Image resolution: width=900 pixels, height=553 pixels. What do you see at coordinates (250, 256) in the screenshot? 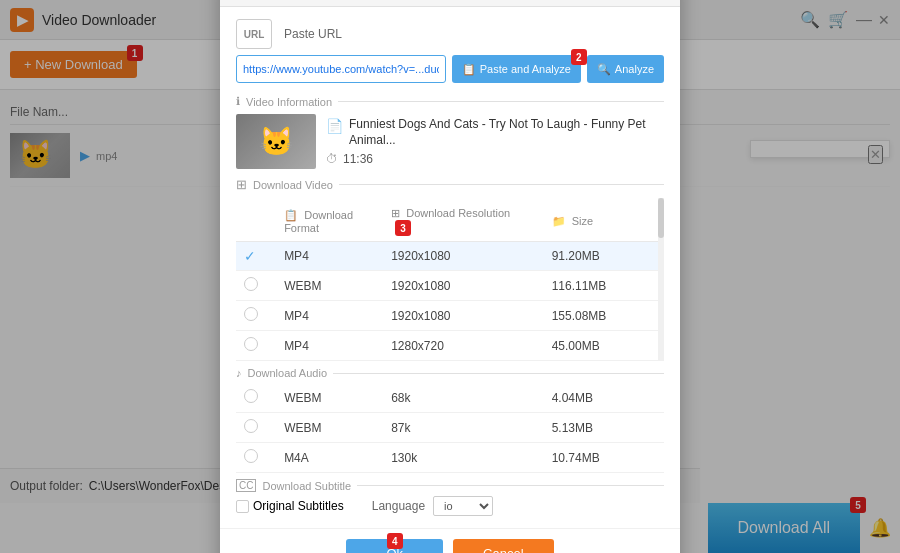
I see `checkmark-icon: ✓` at bounding box center [250, 256].